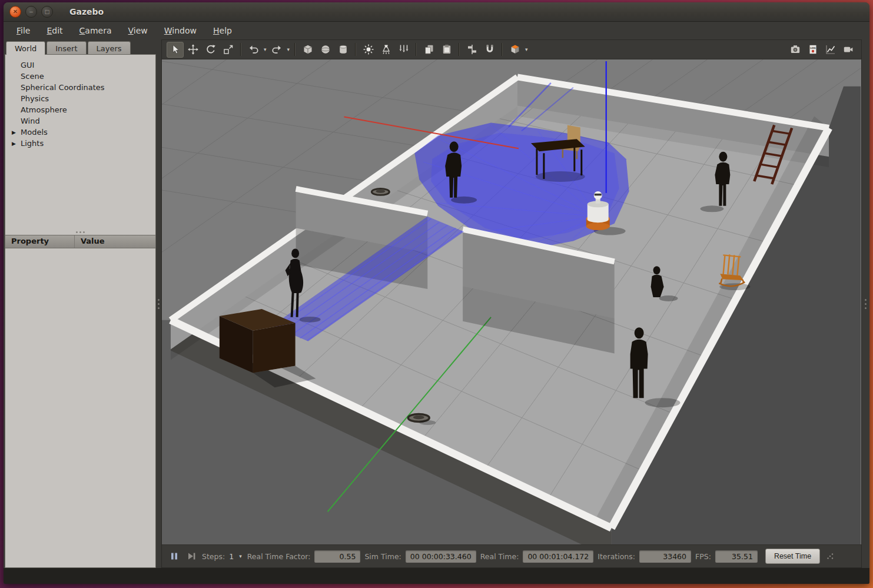 This screenshot has height=588, width=873. What do you see at coordinates (138, 31) in the screenshot?
I see `menu-view: View` at bounding box center [138, 31].